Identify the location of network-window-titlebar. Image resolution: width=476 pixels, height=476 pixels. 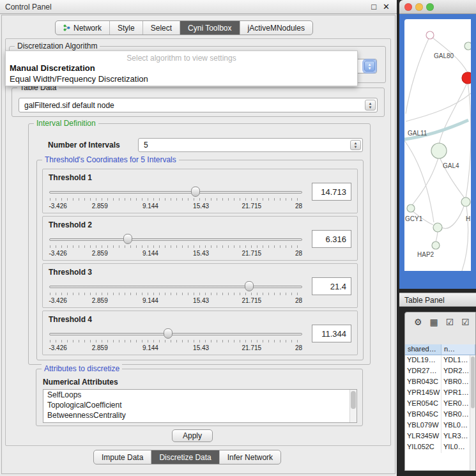
(438, 7).